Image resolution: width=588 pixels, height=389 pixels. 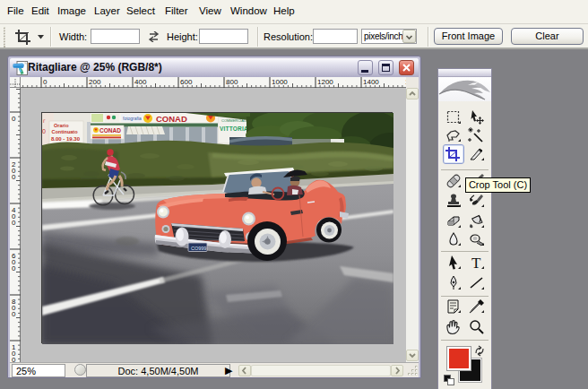 What do you see at coordinates (95, 82) in the screenshot?
I see `svg-text: 200` at bounding box center [95, 82].